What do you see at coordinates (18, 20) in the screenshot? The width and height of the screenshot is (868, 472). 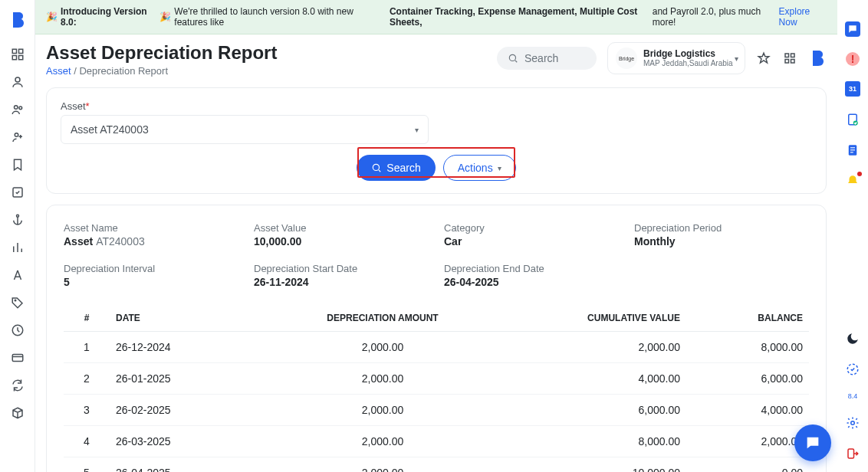 I see `app-logo` at bounding box center [18, 20].